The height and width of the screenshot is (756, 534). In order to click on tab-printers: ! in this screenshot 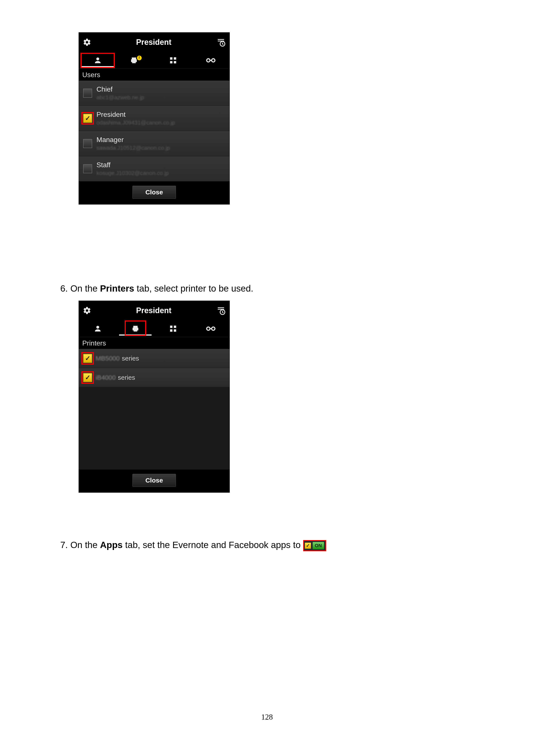, I will do `click(136, 61)`.